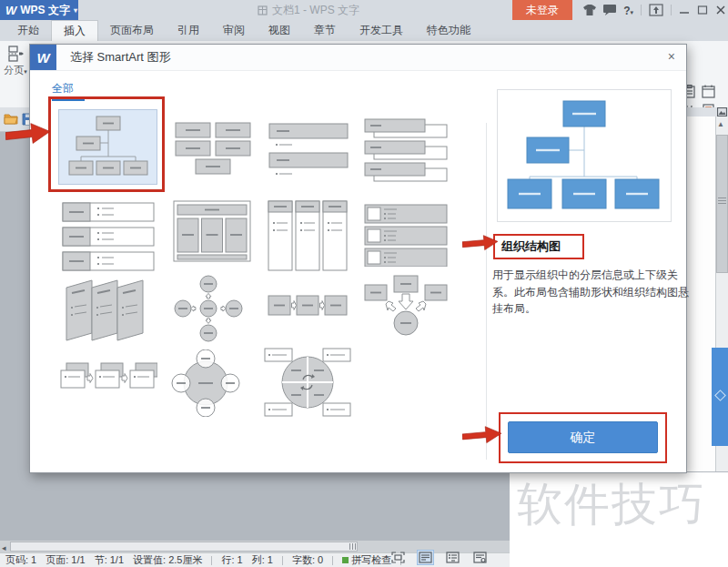  I want to click on thumbnail-diverging-radial, so click(208, 310).